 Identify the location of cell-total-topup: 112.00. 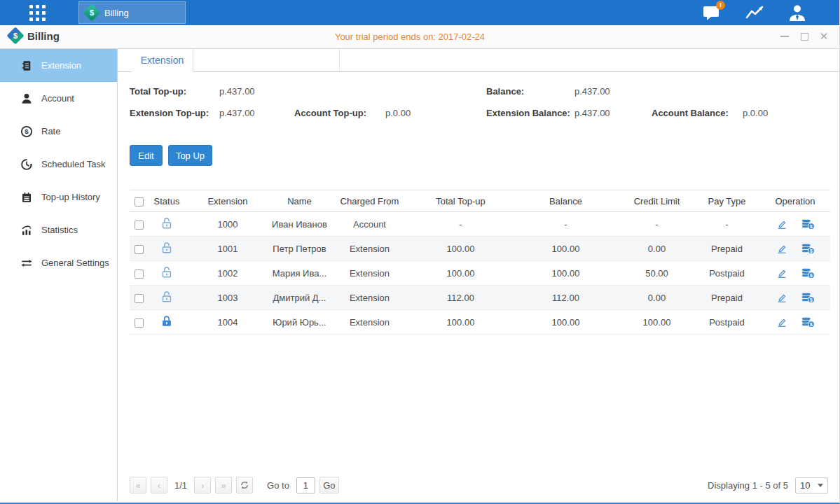
(461, 298).